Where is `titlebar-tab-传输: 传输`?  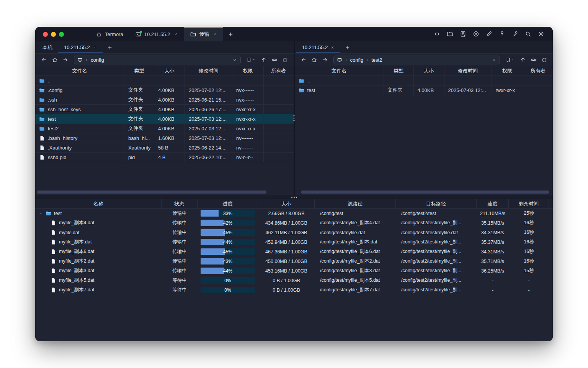 titlebar-tab-传输: 传输 is located at coordinates (204, 34).